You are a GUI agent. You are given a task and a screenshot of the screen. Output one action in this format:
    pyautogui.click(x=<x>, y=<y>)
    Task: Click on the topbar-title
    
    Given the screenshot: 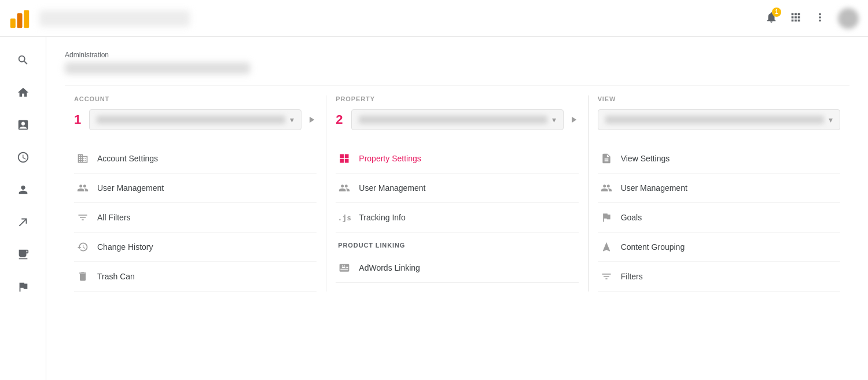 What is the action you would take?
    pyautogui.click(x=115, y=19)
    